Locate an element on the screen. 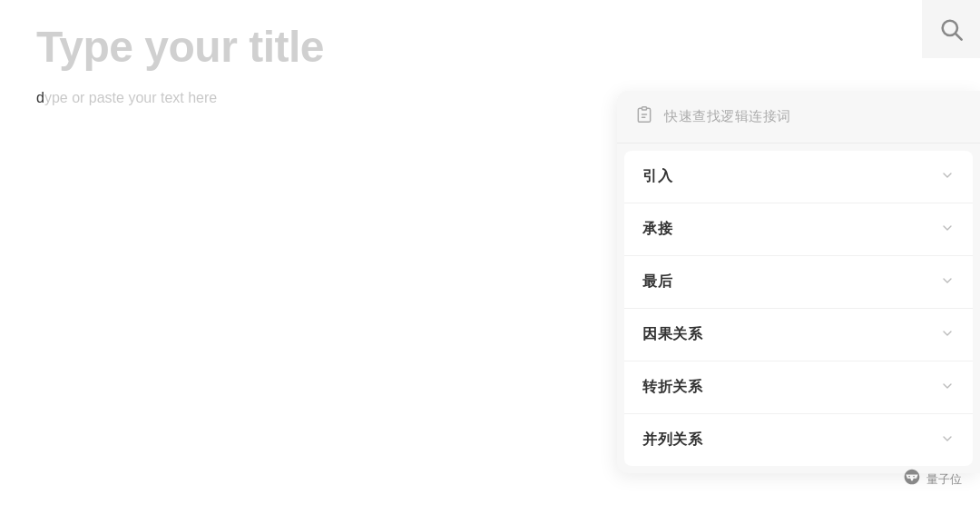 The image size is (980, 505). panel-search-placeholder: 快速查找逻辑连接词 is located at coordinates (728, 116).